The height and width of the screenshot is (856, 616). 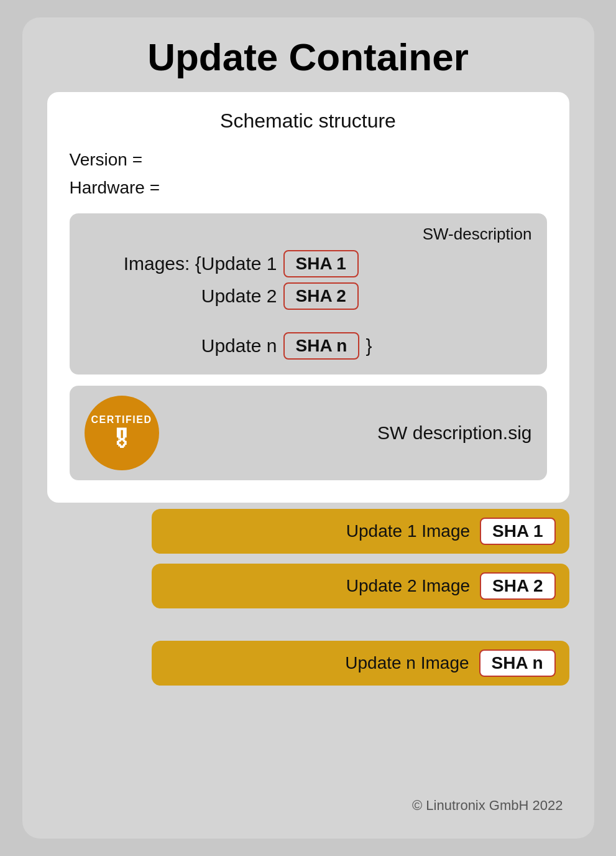 I want to click on hardware-label: Hardware =, so click(x=308, y=188).